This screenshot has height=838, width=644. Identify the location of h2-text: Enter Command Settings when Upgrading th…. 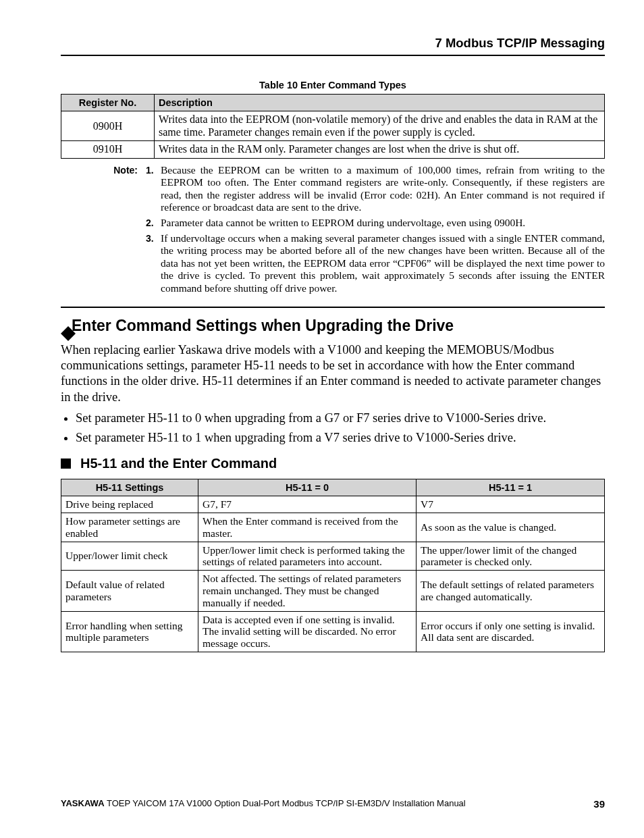
(263, 325).